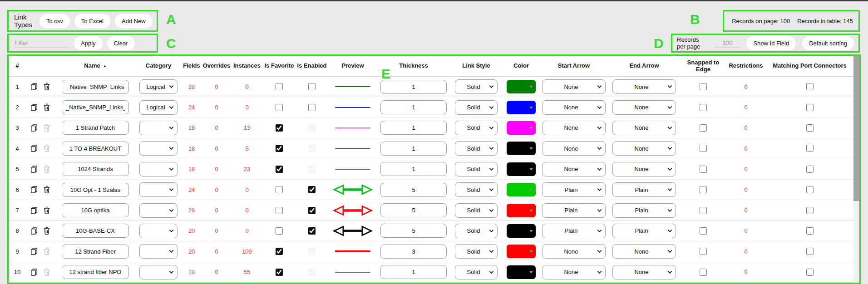  What do you see at coordinates (54, 21) in the screenshot?
I see `to-csv-button: To csv` at bounding box center [54, 21].